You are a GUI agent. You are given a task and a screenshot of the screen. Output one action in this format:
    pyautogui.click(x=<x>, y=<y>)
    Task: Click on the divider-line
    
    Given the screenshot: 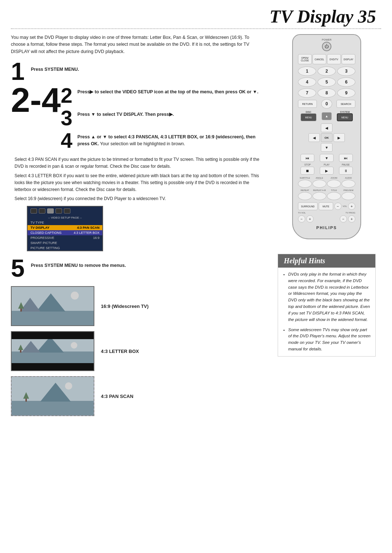 What is the action you would take?
    pyautogui.click(x=196, y=29)
    